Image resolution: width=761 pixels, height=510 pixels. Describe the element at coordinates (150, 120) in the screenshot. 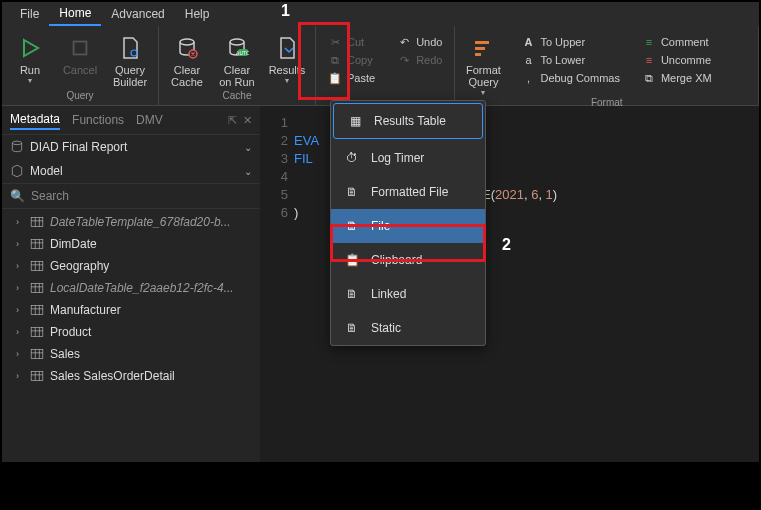

I see `tab-dmv: DMV` at that location.